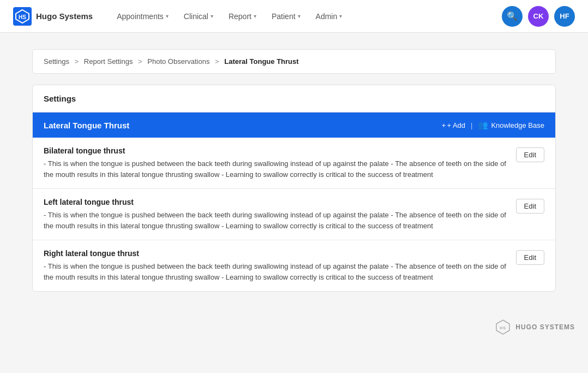 The height and width of the screenshot is (373, 588). What do you see at coordinates (275, 221) in the screenshot?
I see `item-description-1: - This is when the tongue is pushed betw…` at bounding box center [275, 221].